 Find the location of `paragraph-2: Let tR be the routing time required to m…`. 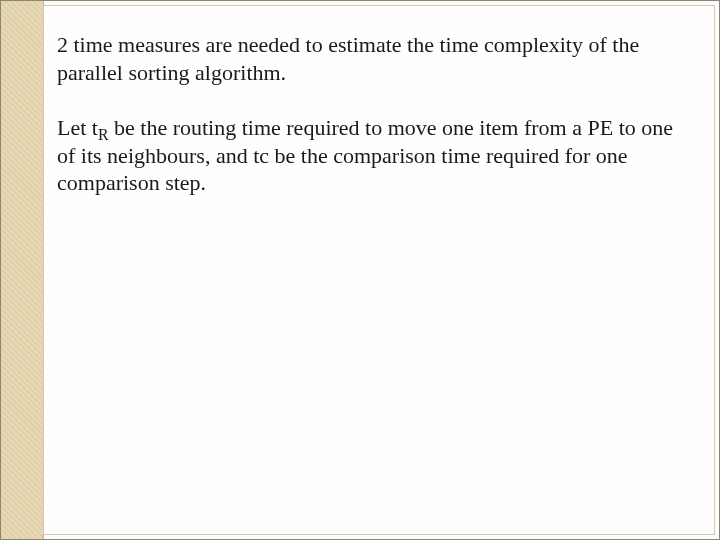

paragraph-2: Let tR be the routing time required to m… is located at coordinates (374, 156).